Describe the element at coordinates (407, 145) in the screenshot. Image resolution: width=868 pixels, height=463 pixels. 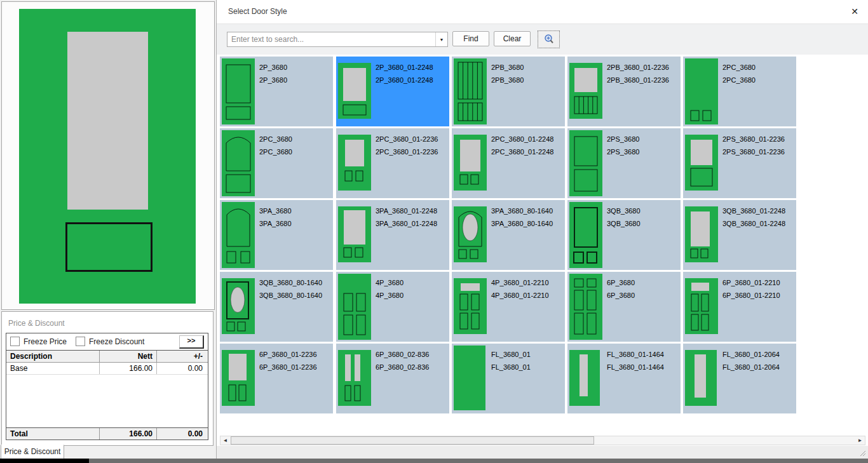
I see `door-style-labels: 2PC_3680_01-22362PC_3680_01-2236` at that location.